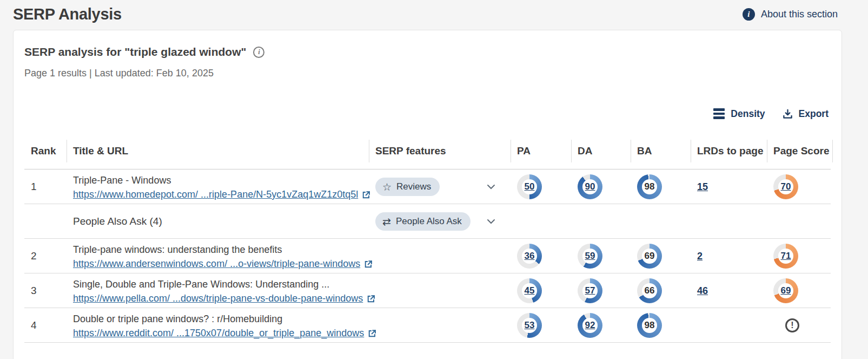  I want to click on page-score-donut: 71, so click(786, 256).